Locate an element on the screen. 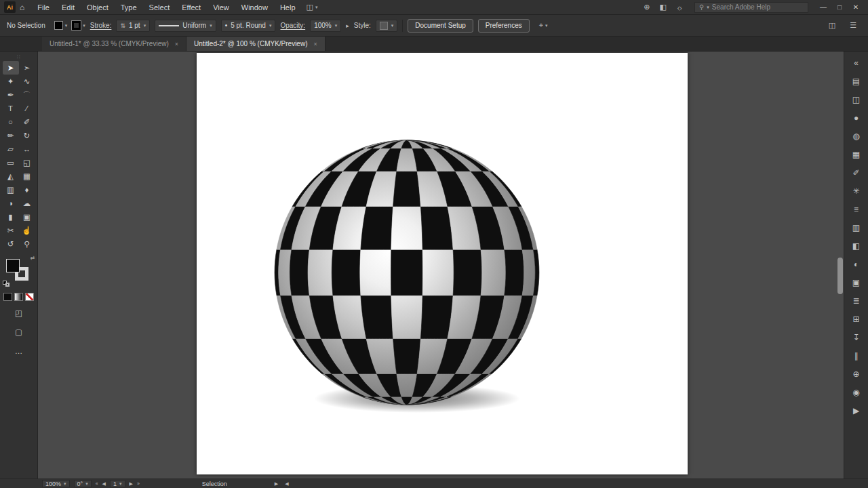 Image resolution: width=868 pixels, height=488 pixels. swap-fill-stroke-icon: ⇄ is located at coordinates (33, 258).